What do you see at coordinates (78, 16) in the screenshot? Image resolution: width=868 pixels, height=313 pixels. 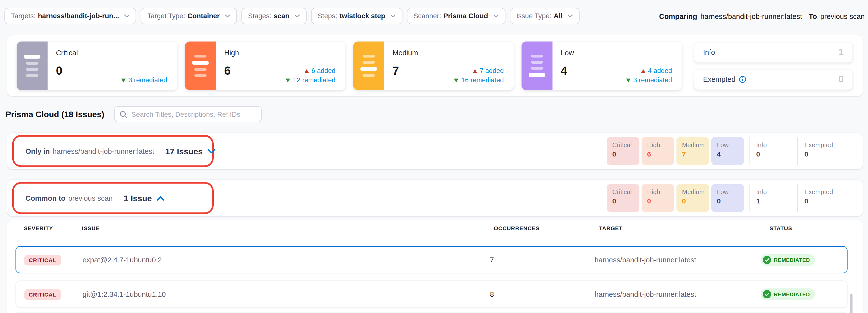 I see `filter-value: harness/bandit-job-run...` at bounding box center [78, 16].